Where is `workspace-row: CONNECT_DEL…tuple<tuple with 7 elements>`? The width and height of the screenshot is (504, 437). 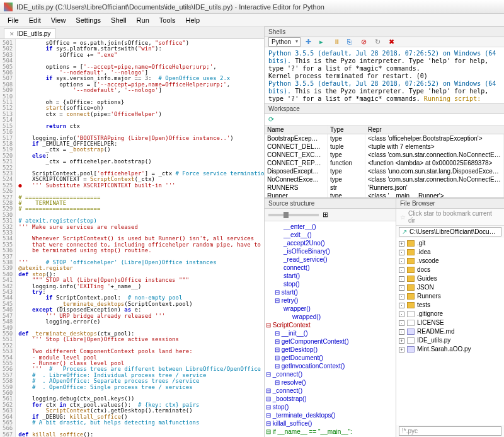 workspace-row: CONNECT_DEL…tuple<tuple with 7 elements> is located at coordinates (384, 146).